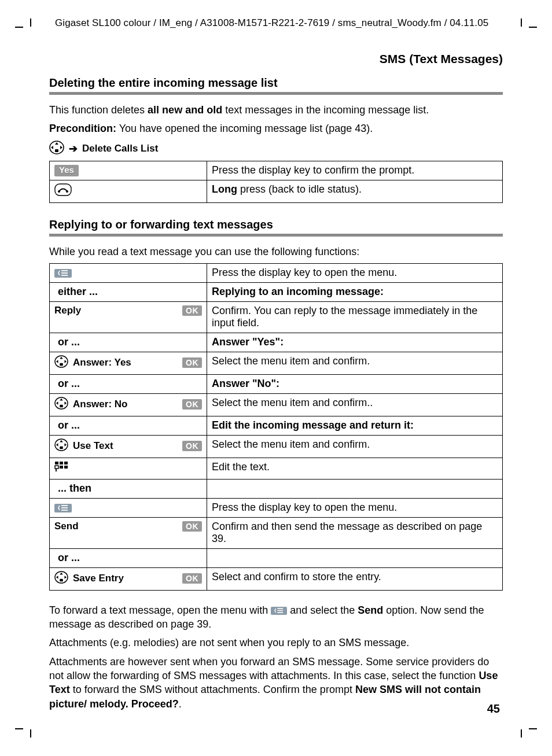 This screenshot has height=756, width=552. Describe the element at coordinates (370, 610) in the screenshot. I see `text-bold: Send` at that location.